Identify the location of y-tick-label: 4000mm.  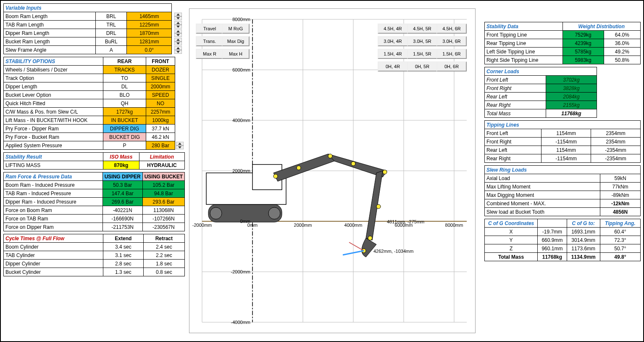
(241, 120).